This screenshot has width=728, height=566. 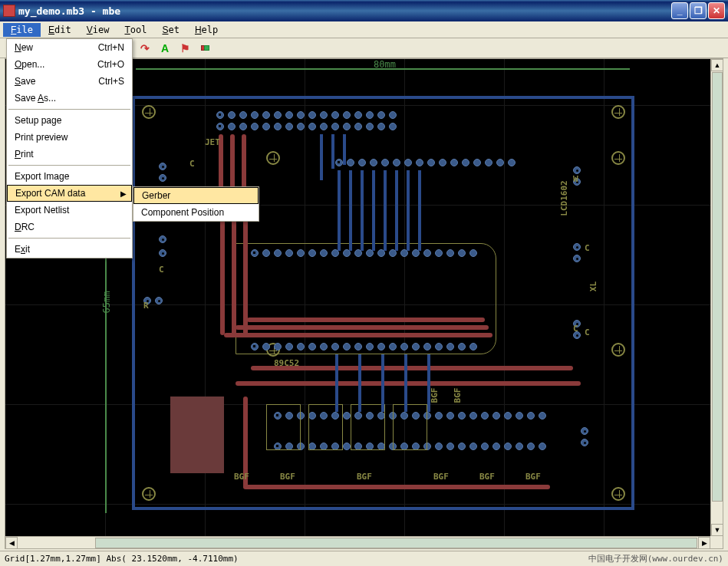 I want to click on menu-item-save: SaveCtrl+S, so click(x=69, y=81).